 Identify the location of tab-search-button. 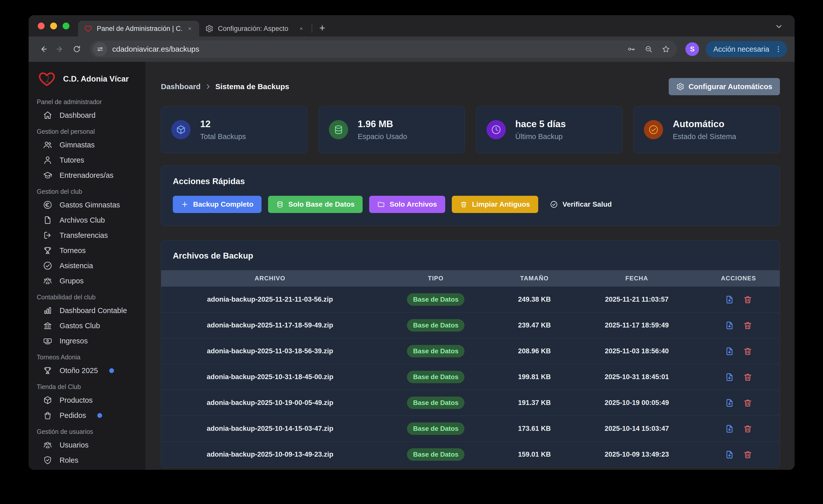
(779, 26).